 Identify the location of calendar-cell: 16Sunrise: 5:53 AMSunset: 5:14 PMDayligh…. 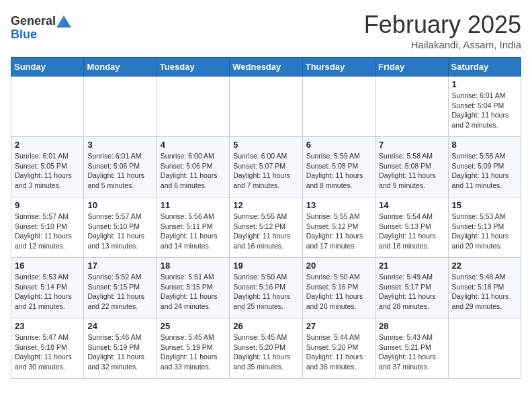
(48, 288).